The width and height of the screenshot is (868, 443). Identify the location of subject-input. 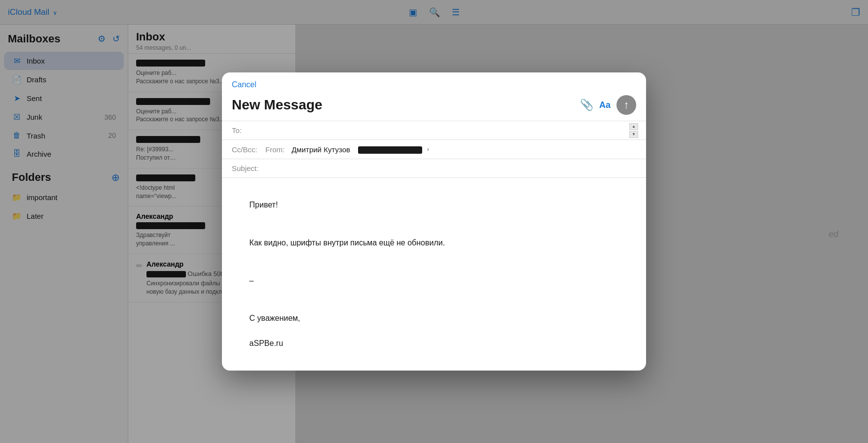
(451, 169).